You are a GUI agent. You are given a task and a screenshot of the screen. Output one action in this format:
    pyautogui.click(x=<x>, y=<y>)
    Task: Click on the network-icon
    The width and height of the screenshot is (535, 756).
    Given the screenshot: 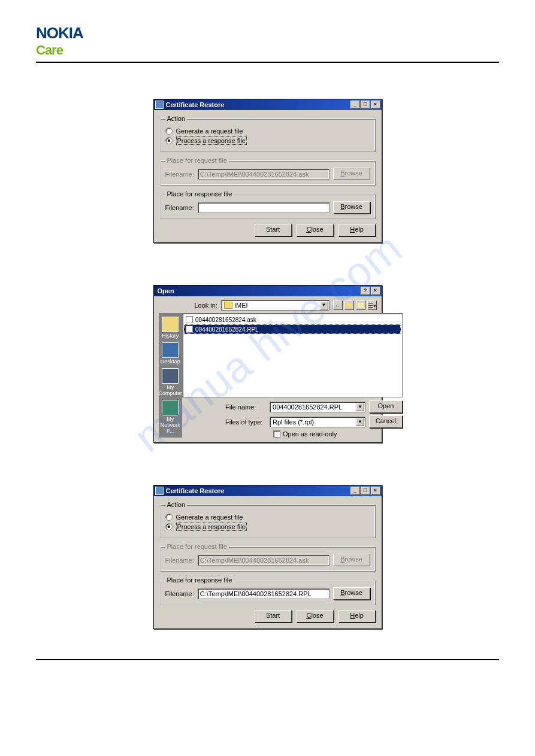 What is the action you would take?
    pyautogui.click(x=170, y=408)
    